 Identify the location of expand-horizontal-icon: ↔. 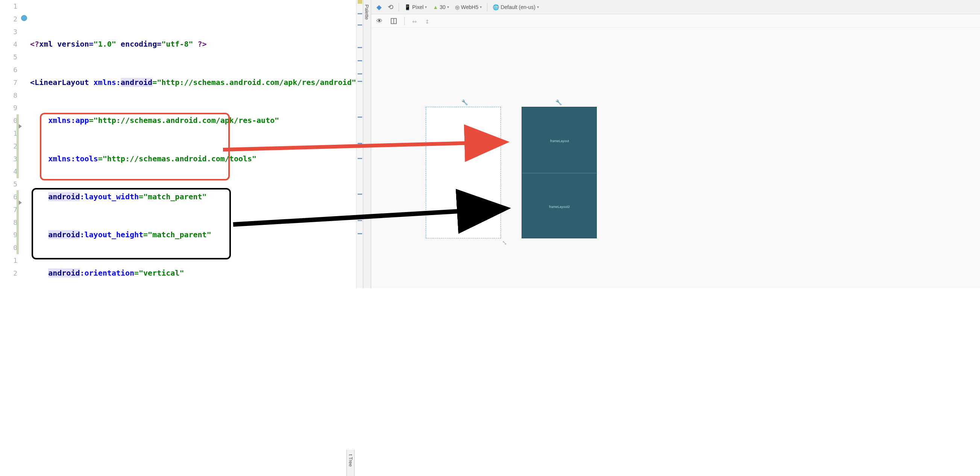
(414, 21).